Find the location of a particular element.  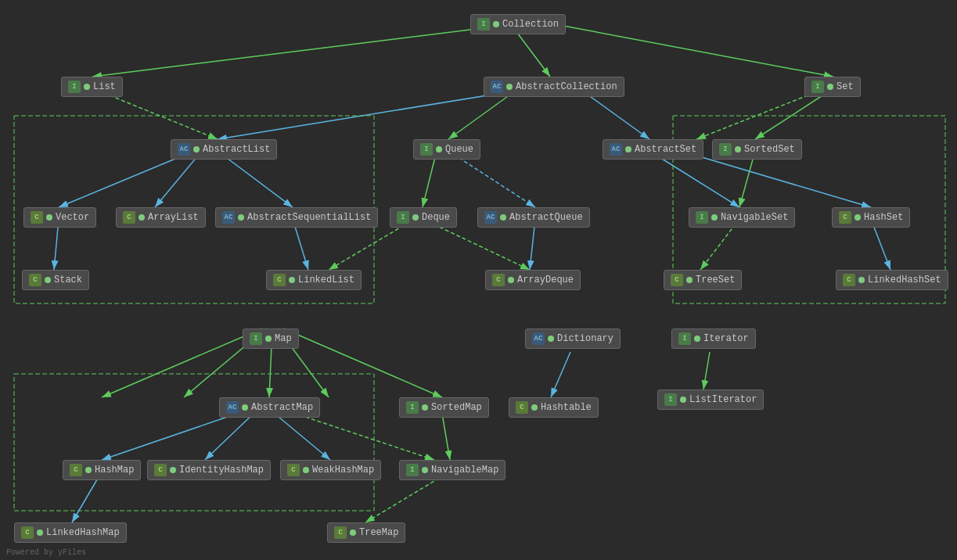

label-sortedmap: SortedMap is located at coordinates (457, 407).